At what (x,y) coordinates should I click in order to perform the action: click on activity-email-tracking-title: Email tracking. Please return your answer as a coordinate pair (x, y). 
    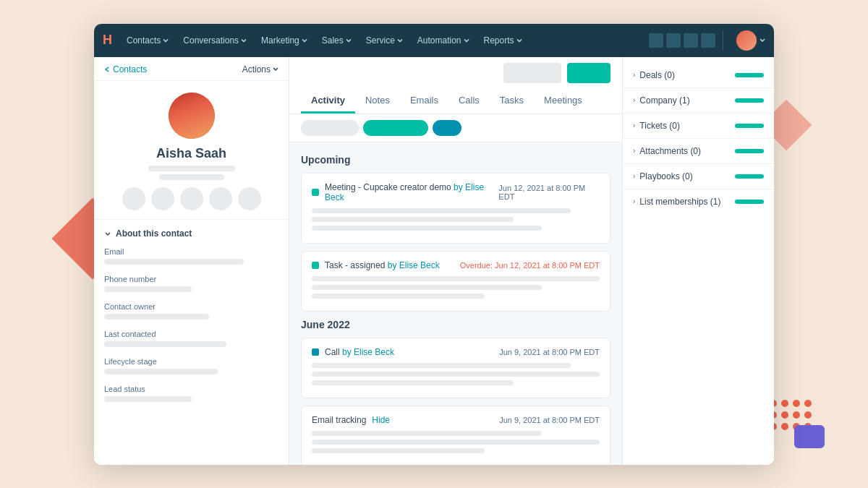
    Looking at the image, I should click on (339, 420).